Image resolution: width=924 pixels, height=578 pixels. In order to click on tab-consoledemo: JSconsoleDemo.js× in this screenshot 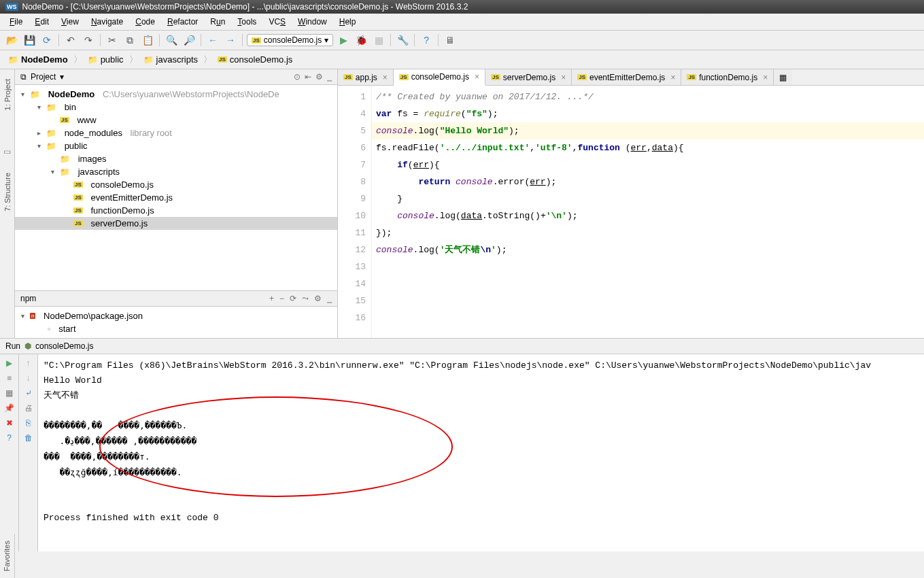, I will do `click(439, 78)`.